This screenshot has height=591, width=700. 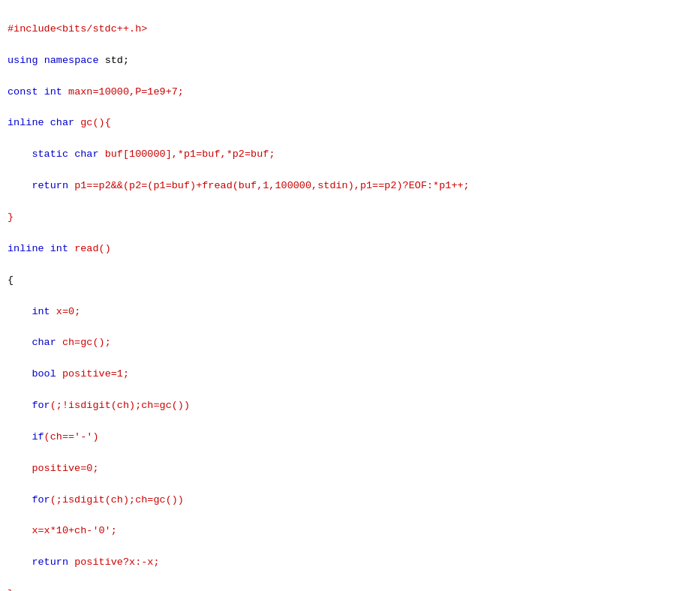 What do you see at coordinates (350, 312) in the screenshot?
I see `line-10: int x=0;` at bounding box center [350, 312].